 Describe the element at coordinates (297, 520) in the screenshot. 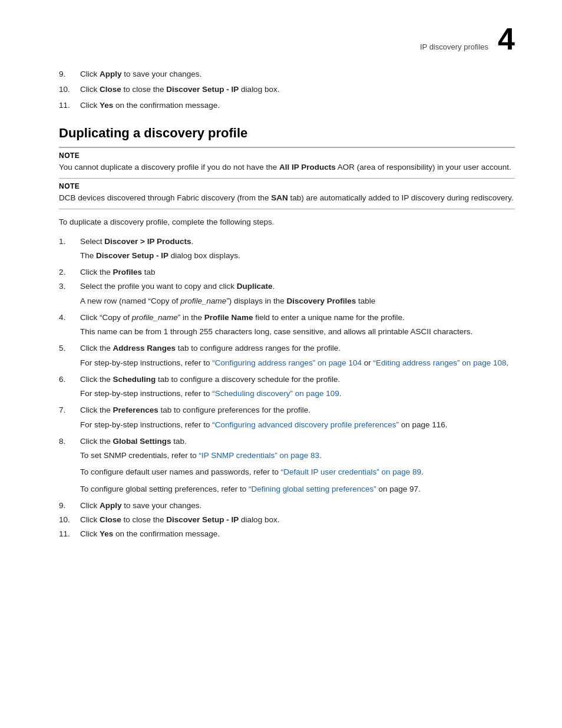

I see `list-content: Click Close to close the Discover Setup …` at that location.